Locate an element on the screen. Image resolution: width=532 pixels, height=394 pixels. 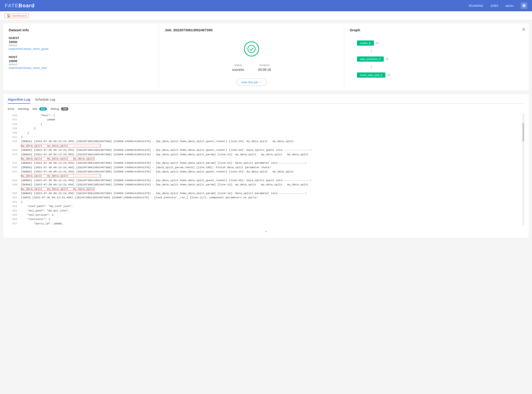
log-line-number: 538 is located at coordinates (12, 124).